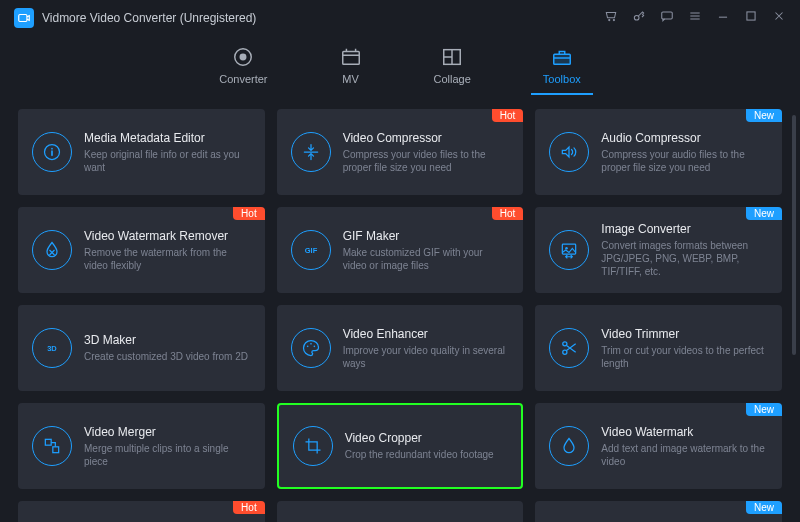  I want to click on menu-icon, so click(695, 18).